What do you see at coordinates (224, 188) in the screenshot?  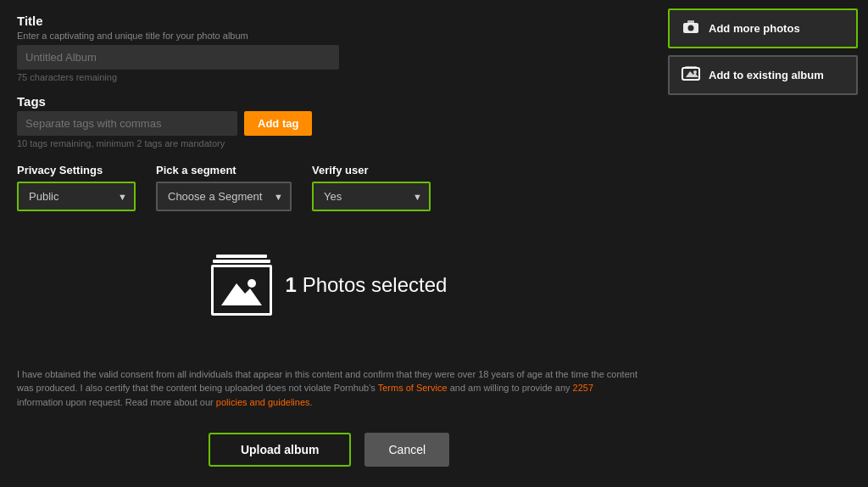 I see `segment-group: Pick a segment Choose a Segment Straight…` at bounding box center [224, 188].